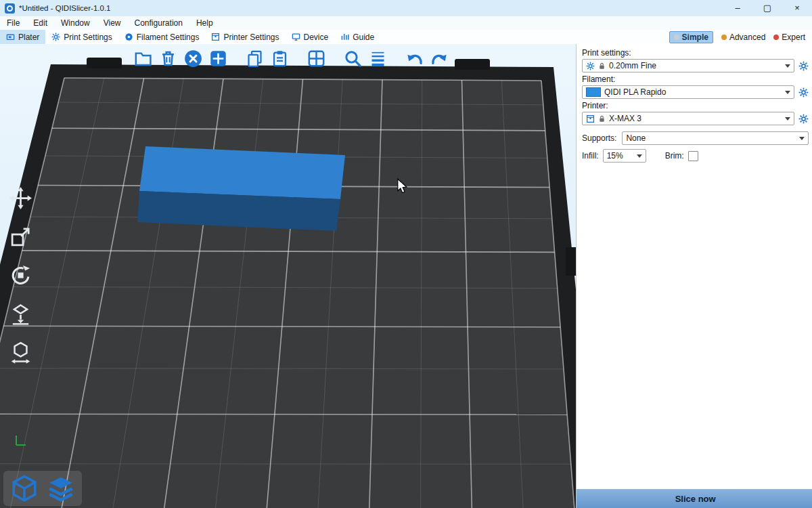  Describe the element at coordinates (168, 58) in the screenshot. I see `delete-button` at that location.